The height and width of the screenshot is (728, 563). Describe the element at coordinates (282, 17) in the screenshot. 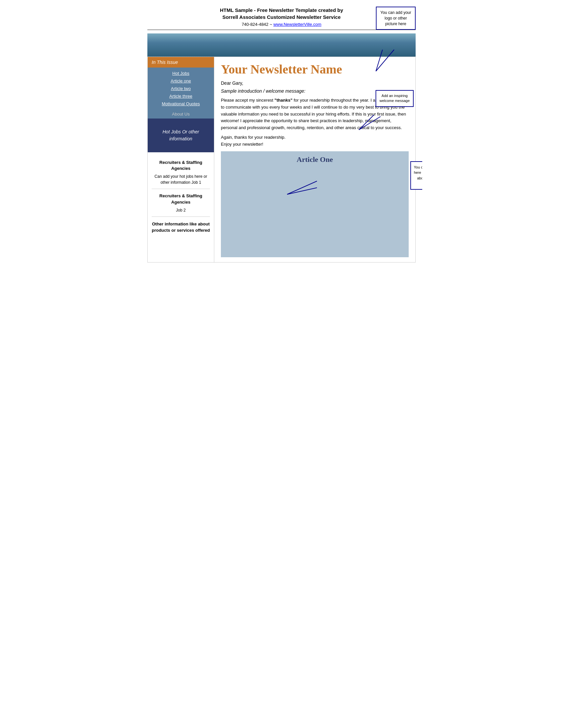

I see `page-header: HTML Sample - Free Newsletter Template c…` at that location.